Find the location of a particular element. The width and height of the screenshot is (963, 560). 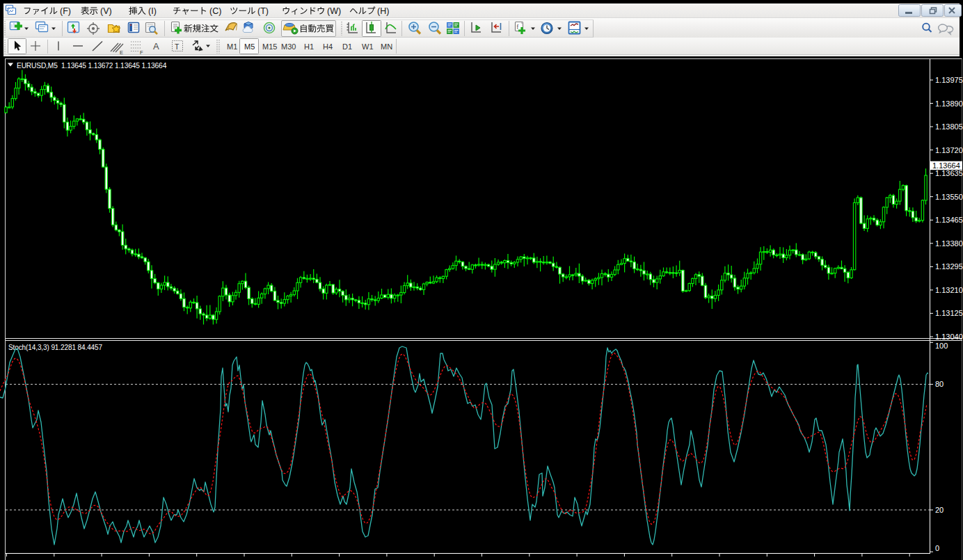

svg-text: 1.13210 is located at coordinates (949, 290).